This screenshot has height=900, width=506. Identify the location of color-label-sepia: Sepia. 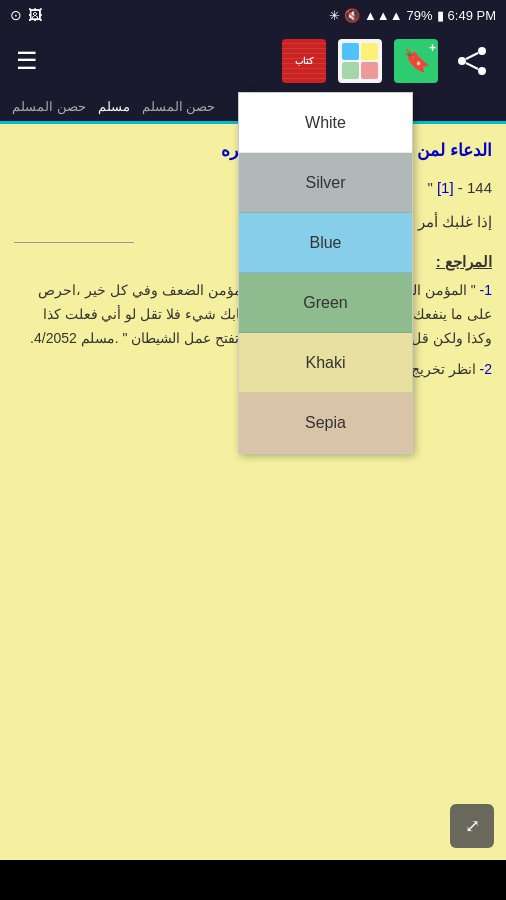
(326, 423).